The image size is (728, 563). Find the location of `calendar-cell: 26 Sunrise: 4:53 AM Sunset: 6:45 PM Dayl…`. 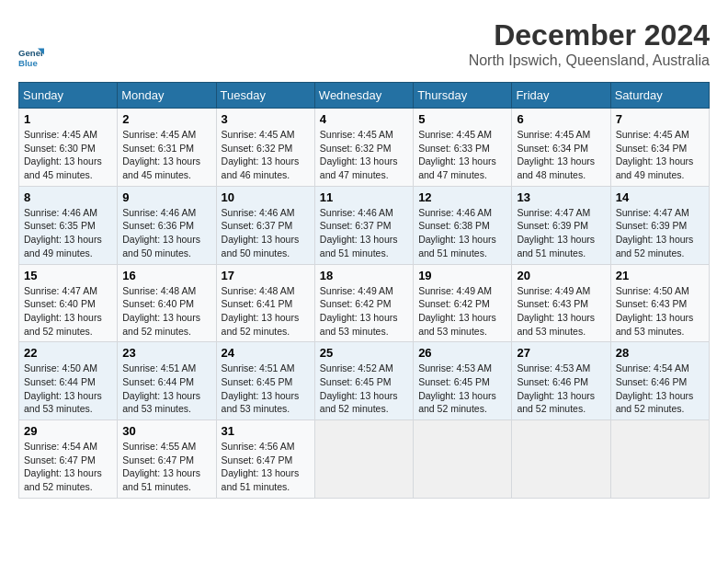

calendar-cell: 26 Sunrise: 4:53 AM Sunset: 6:45 PM Dayl… is located at coordinates (463, 381).